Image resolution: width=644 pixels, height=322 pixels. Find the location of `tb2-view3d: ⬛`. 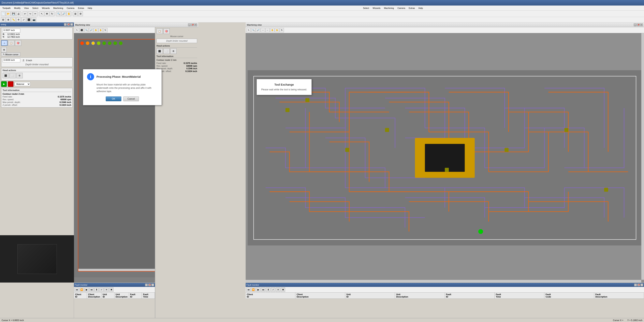

tb2-view3d: ⬛ is located at coordinates (29, 20).